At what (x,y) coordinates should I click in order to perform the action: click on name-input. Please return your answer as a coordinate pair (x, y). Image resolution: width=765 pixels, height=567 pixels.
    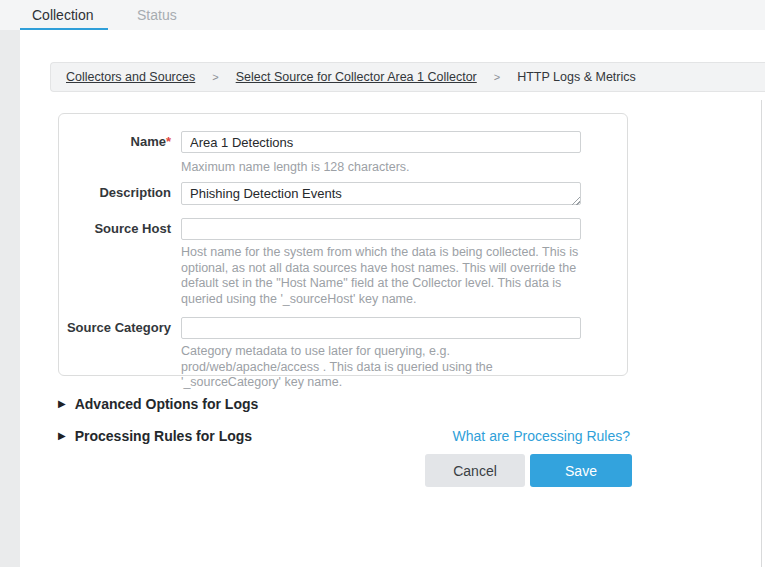
    Looking at the image, I should click on (381, 142).